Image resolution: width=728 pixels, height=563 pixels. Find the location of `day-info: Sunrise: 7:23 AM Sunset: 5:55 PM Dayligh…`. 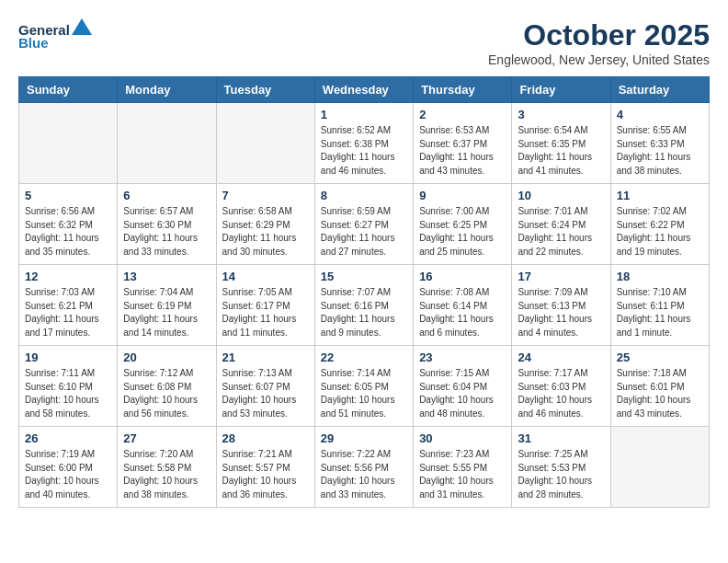

day-info: Sunrise: 7:23 AM Sunset: 5:55 PM Dayligh… is located at coordinates (462, 475).